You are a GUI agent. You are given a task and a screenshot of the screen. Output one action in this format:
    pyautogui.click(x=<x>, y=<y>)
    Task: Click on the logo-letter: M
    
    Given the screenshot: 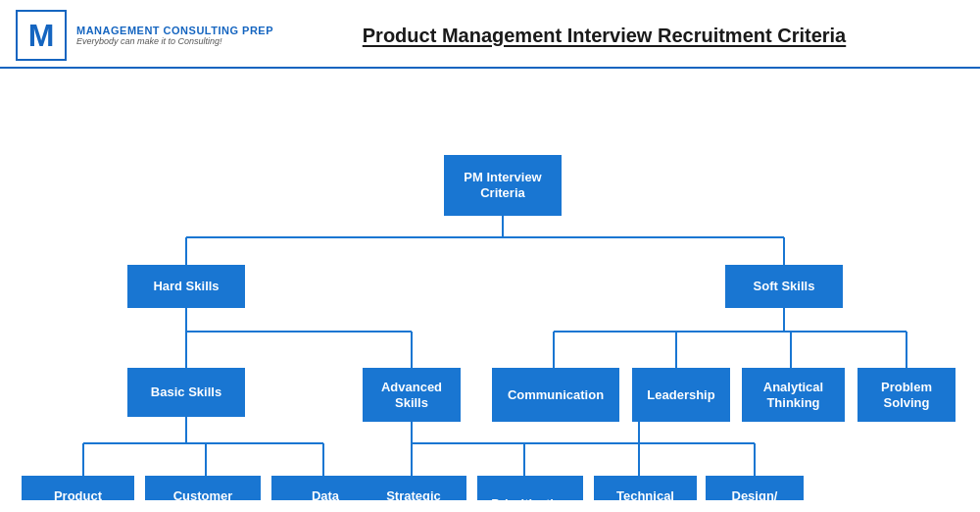 What is the action you would take?
    pyautogui.click(x=41, y=35)
    